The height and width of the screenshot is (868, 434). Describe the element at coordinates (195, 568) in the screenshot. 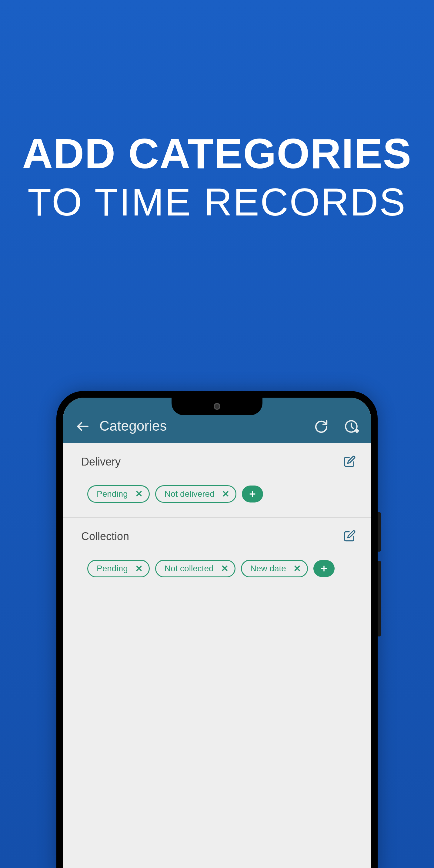

I see `category-chip: Not collected ✕` at that location.